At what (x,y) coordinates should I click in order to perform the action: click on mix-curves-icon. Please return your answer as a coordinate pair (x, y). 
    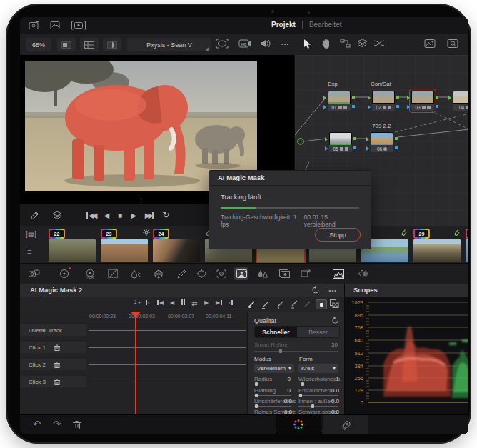
    Looking at the image, I should click on (379, 43).